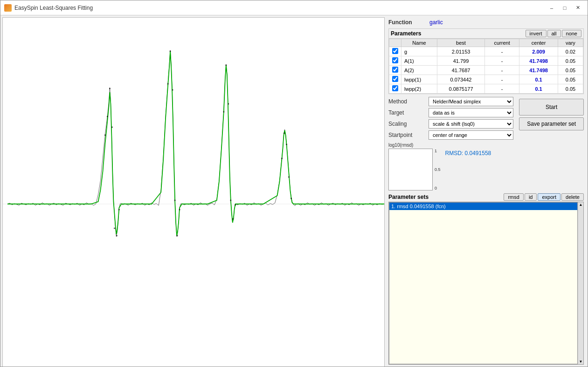 This screenshot has height=367, width=588. Describe the element at coordinates (461, 43) in the screenshot. I see `col-best: best` at that location.